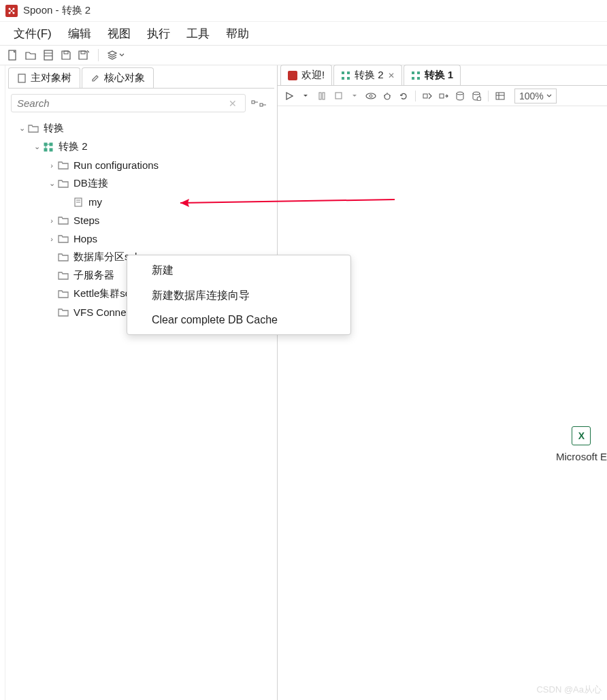  I want to click on chevron-down-icon, so click(122, 55).